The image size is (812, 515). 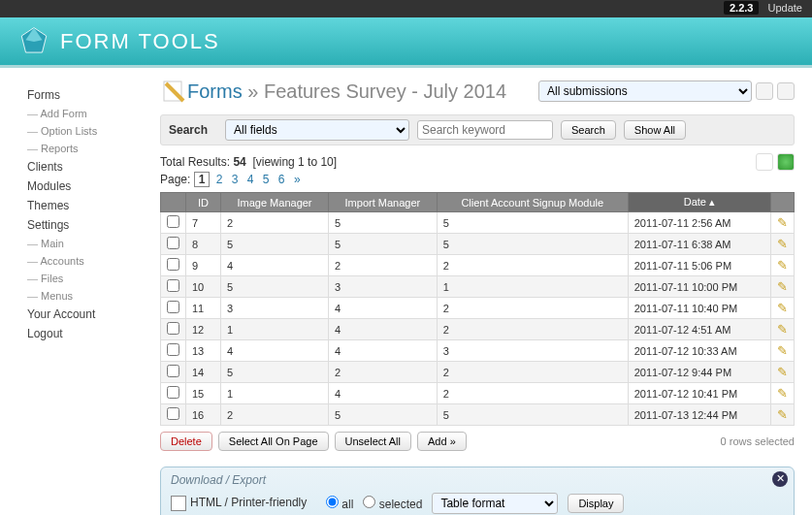 I want to click on show-all-button: Show All, so click(x=655, y=130).